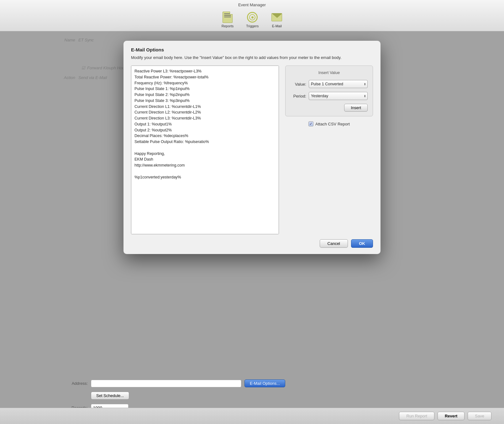 The image size is (504, 424). I want to click on period-select: Yesterday Today Last Week This Week Last…, so click(338, 96).